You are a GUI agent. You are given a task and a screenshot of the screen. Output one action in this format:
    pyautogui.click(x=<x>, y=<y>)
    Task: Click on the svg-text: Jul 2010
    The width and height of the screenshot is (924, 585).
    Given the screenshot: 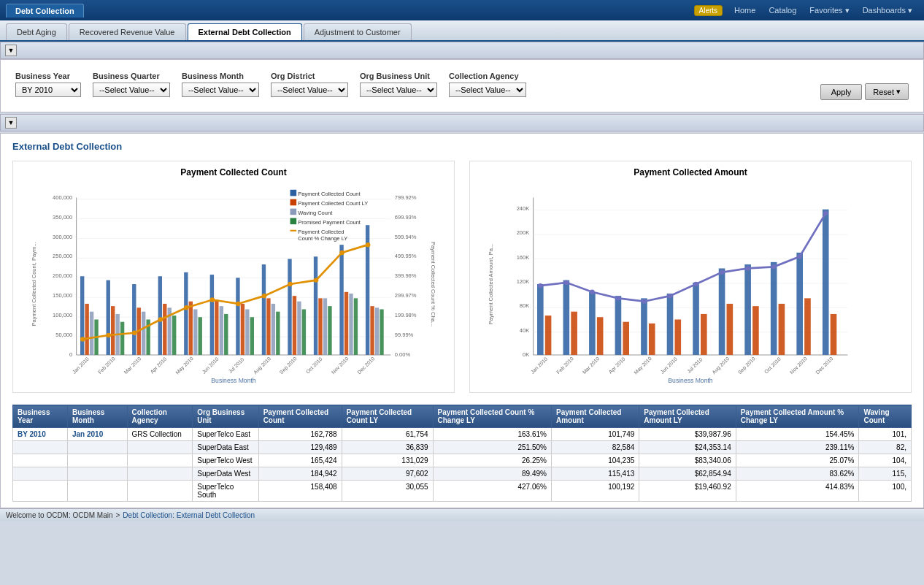 What is the action you would take?
    pyautogui.click(x=236, y=365)
    